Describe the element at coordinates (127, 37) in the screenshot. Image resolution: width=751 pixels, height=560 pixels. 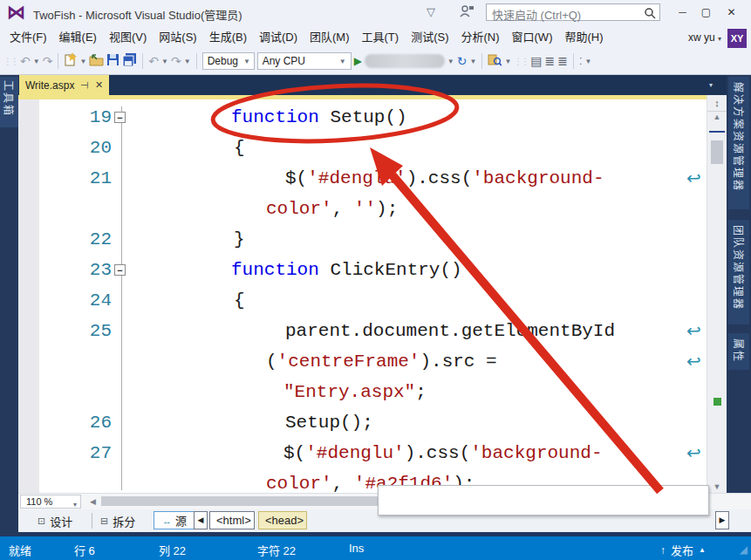
I see `menu-item: 视图(V)` at that location.